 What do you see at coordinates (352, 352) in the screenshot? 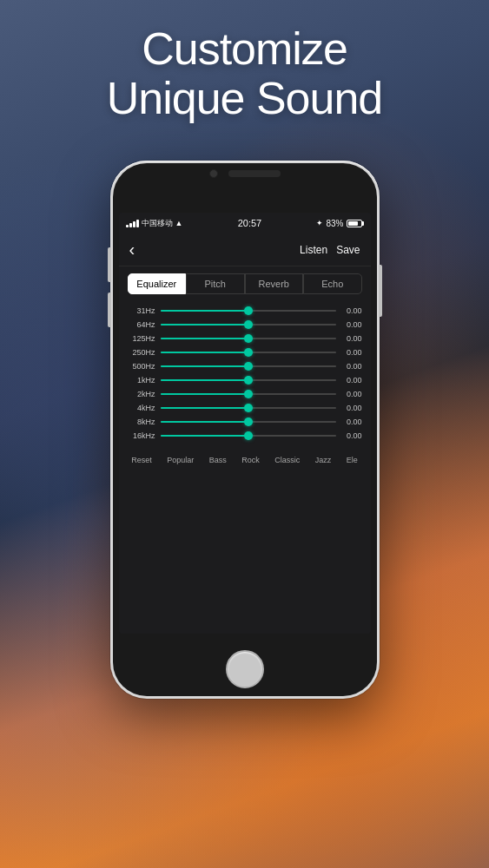
I see `eq-value-3: 0.00` at bounding box center [352, 352].